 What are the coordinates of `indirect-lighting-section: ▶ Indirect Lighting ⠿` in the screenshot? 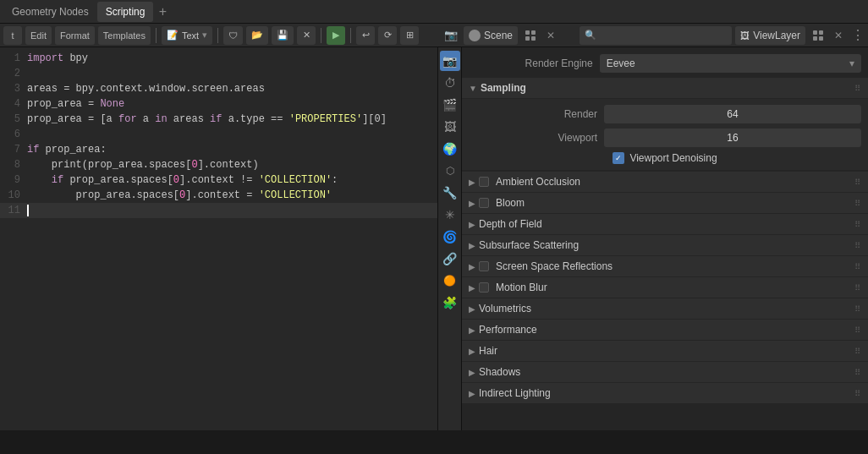 It's located at (665, 393).